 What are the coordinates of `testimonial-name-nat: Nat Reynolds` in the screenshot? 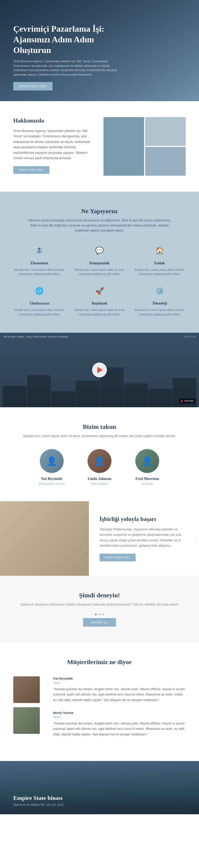 It's located at (120, 679).